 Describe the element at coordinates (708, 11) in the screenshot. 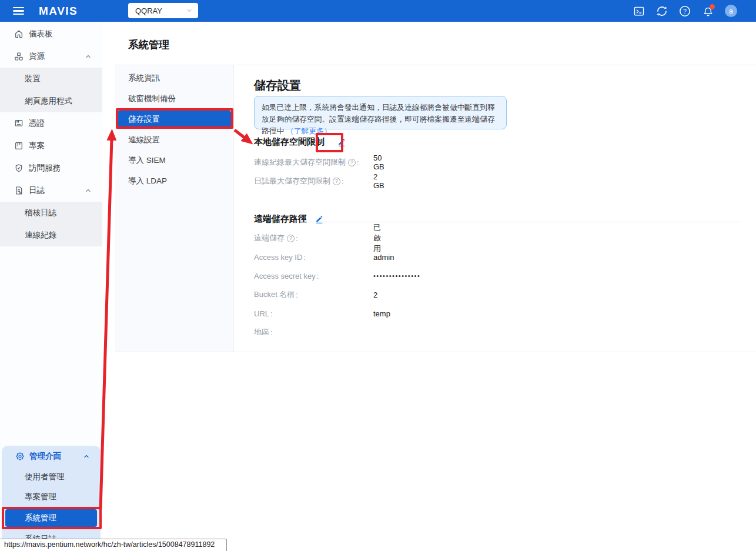

I see `notification-bell-icon` at that location.